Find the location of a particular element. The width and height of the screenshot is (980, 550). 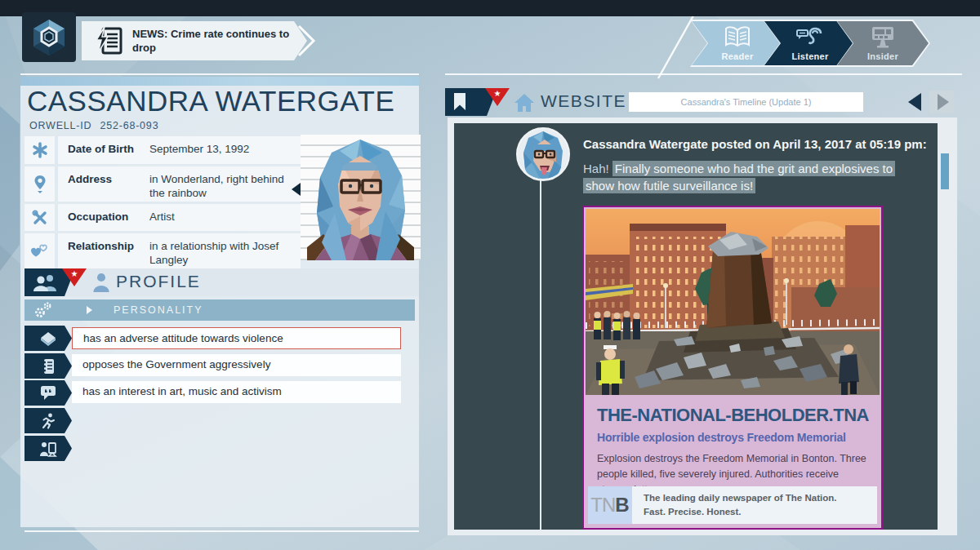

post-highlighted-text: Finally someone who had the grit and exp… is located at coordinates (739, 177).